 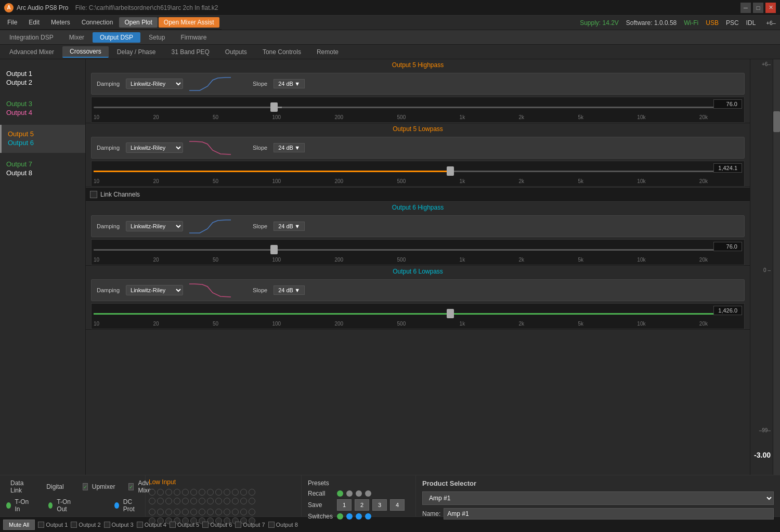 I want to click on mute-output-3: Output 3, so click(x=119, y=525).